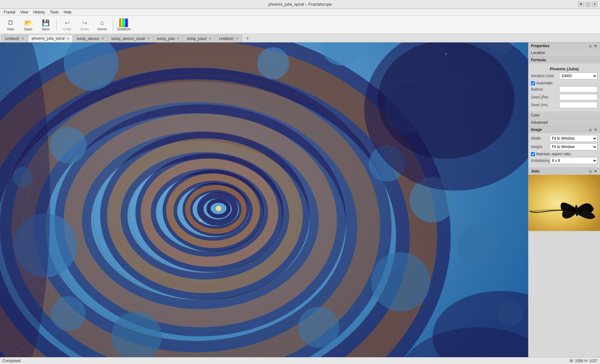 This screenshot has width=600, height=364. I want to click on julia-header-controls: ◇ ✕, so click(593, 171).